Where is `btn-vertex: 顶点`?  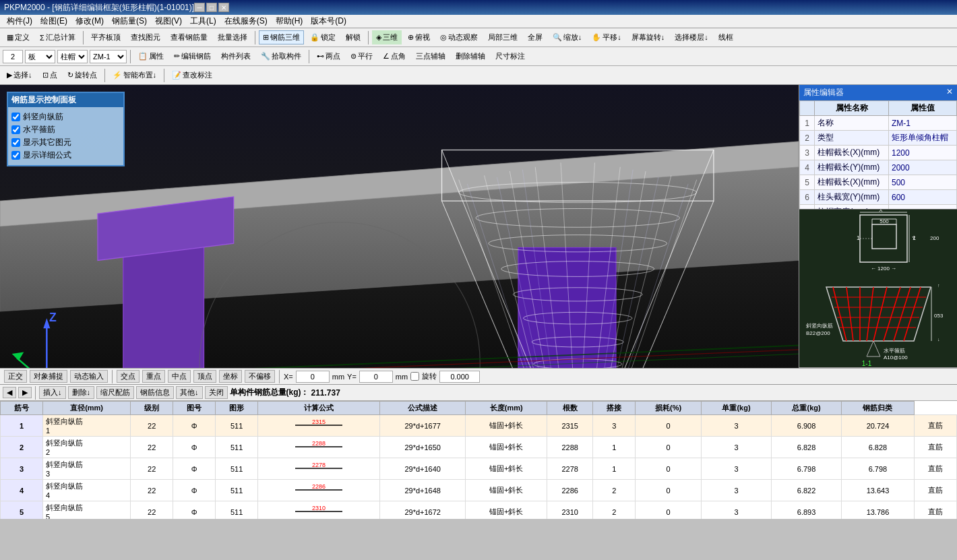
btn-vertex: 顶点 is located at coordinates (205, 376).